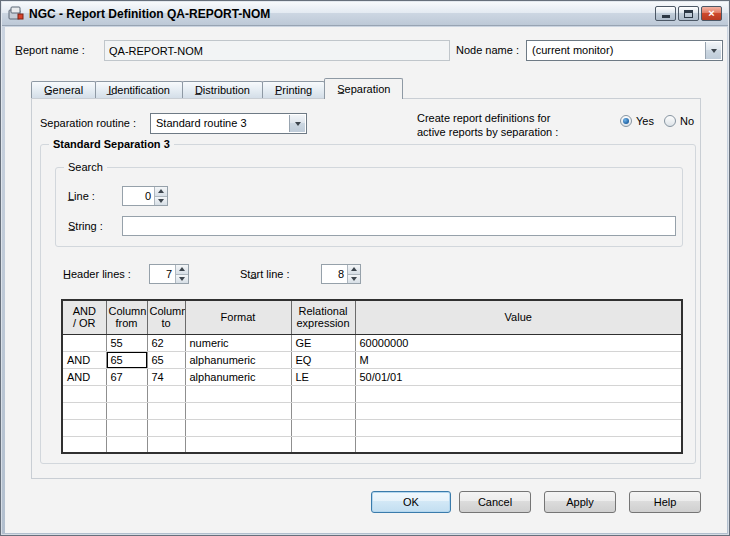 This screenshot has height=536, width=730. I want to click on node-name-combobox: (current monitor), so click(624, 50).